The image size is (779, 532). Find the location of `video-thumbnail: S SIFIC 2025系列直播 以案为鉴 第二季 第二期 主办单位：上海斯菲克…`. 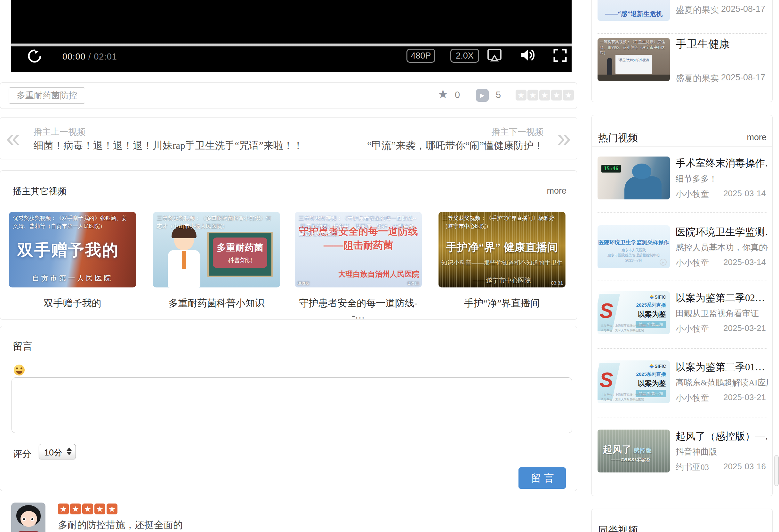

video-thumbnail: S SIFIC 2025系列直播 以案为鉴 第二季 第二期 主办单位：上海斯菲克… is located at coordinates (634, 313).